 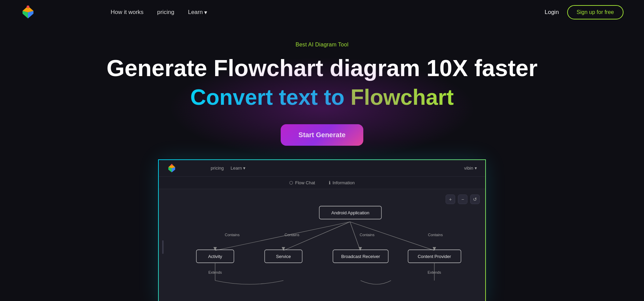 I want to click on node-android-label: Android Application, so click(x=350, y=213).